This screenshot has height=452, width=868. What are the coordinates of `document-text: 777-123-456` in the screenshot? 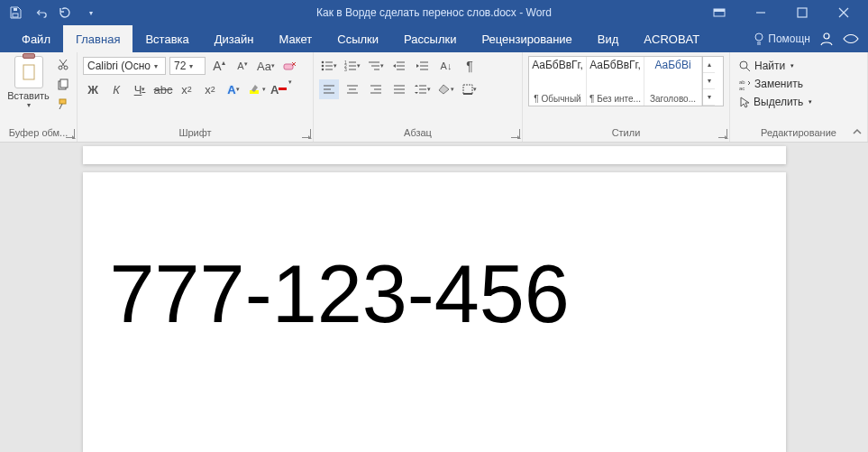 It's located at (434, 294).